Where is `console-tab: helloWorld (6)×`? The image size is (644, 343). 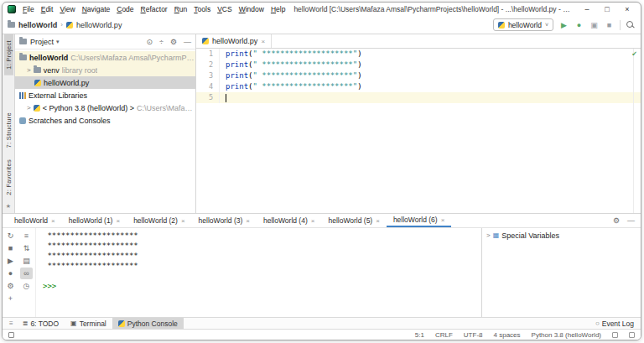
console-tab: helloWorld (6)× is located at coordinates (419, 221).